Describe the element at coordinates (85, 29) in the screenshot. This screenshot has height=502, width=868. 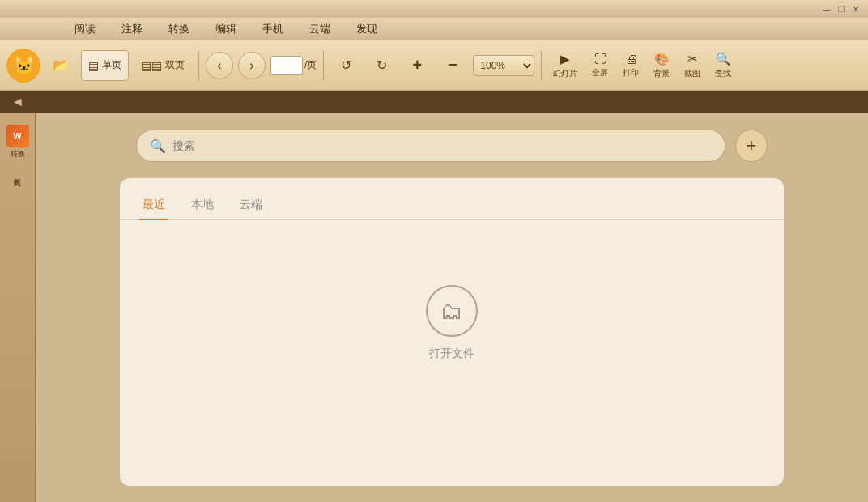
I see `menu-read: 阅读` at that location.